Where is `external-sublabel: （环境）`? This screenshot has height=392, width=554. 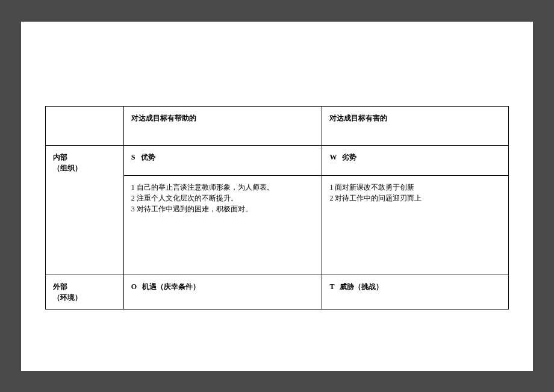 external-sublabel: （环境） is located at coordinates (84, 297).